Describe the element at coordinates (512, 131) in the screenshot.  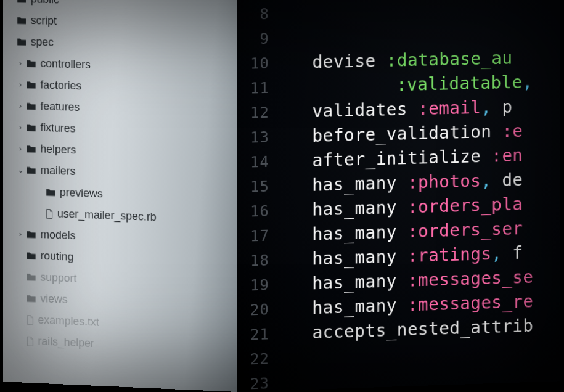
I see `token-sym: :e` at that location.